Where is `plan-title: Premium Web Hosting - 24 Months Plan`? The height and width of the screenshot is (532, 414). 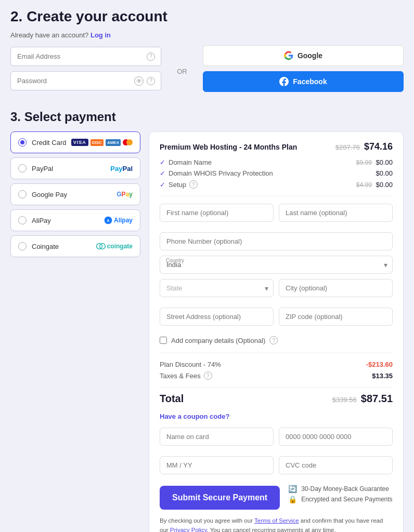 plan-title: Premium Web Hosting - 24 Months Plan is located at coordinates (228, 147).